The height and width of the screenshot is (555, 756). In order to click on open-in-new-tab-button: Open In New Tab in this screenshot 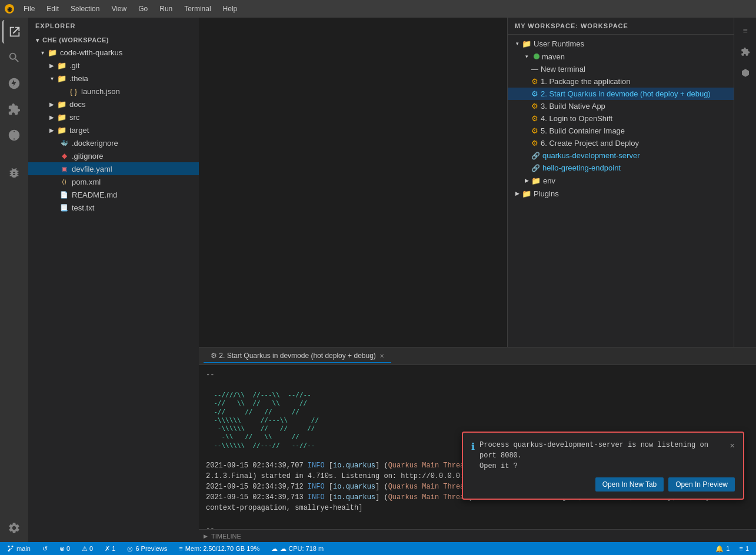, I will do `click(630, 484)`.